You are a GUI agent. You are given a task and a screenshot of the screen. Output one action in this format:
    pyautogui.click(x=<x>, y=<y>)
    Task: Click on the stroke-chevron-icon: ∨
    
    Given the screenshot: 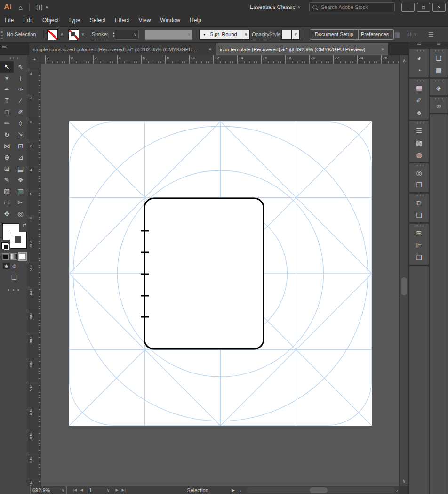 What is the action you would take?
    pyautogui.click(x=83, y=34)
    